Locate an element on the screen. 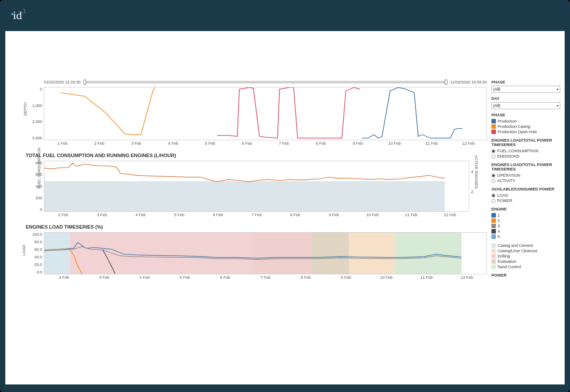 This screenshot has width=570, height=392. legend-item: Production Open Hole is located at coordinates (526, 132).